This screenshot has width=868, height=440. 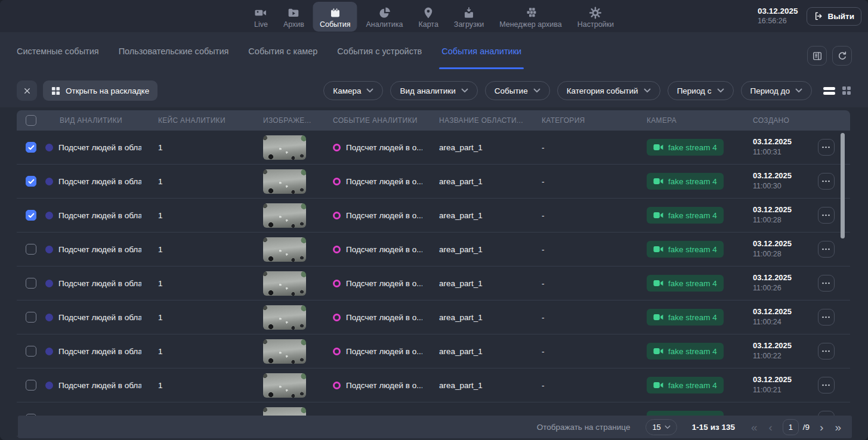 What do you see at coordinates (379, 51) in the screenshot?
I see `tab-label: События с устройств` at bounding box center [379, 51].